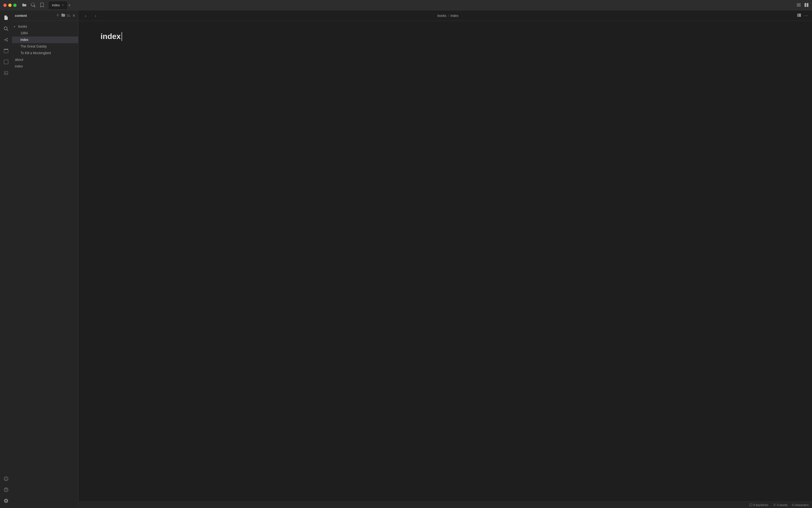 The width and height of the screenshot is (812, 508). I want to click on title-bar-right, so click(803, 5).